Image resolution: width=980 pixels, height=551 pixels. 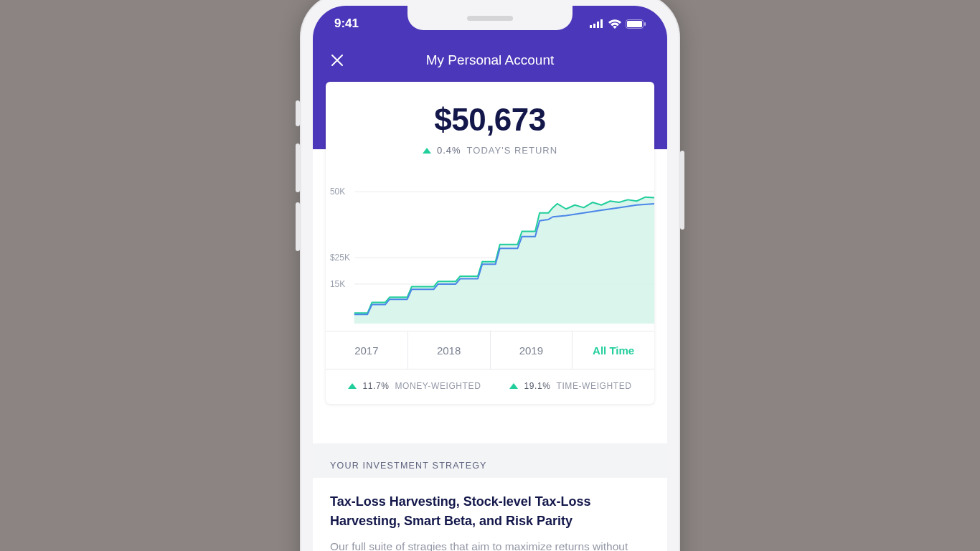 I want to click on money-weighted: 11.7% MONEY-WEIGHTED, so click(x=415, y=386).